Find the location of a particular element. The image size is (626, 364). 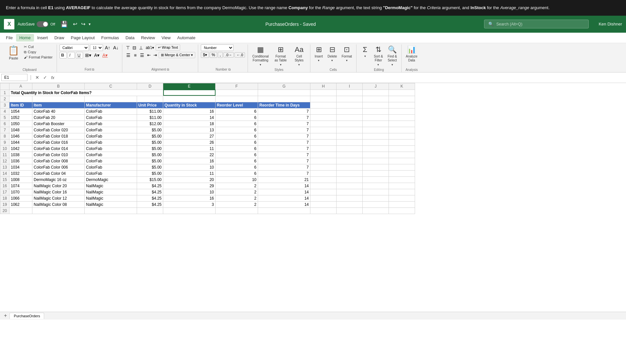

currency-button: $▾ is located at coordinates (205, 55).